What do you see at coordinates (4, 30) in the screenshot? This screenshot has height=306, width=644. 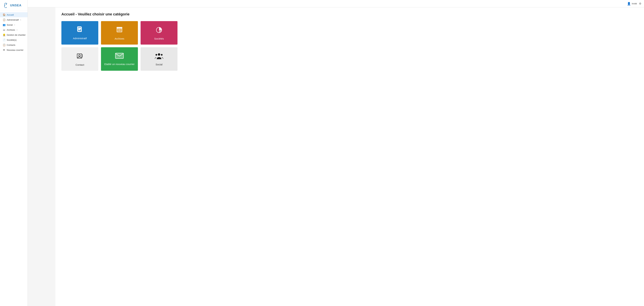 I see `archive-icon: 🗂` at bounding box center [4, 30].